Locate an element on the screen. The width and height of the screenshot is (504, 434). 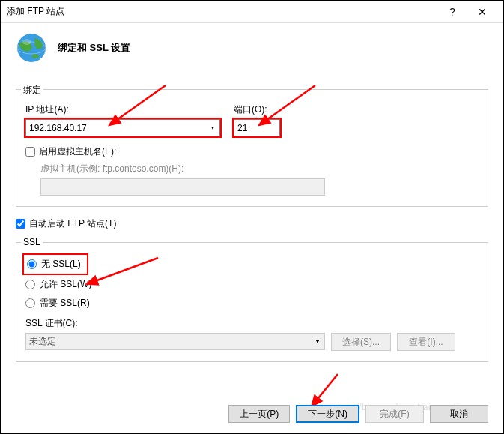
header: 绑定和 SSL 设置 is located at coordinates (252, 50).